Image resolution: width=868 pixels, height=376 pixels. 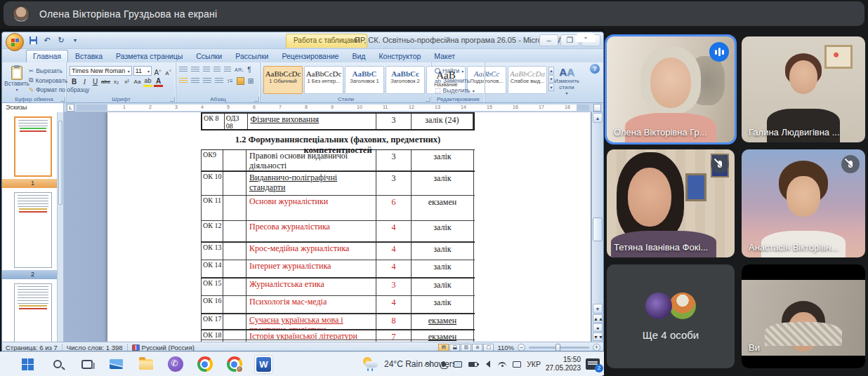 I want to click on viber-app-button, so click(x=176, y=365).